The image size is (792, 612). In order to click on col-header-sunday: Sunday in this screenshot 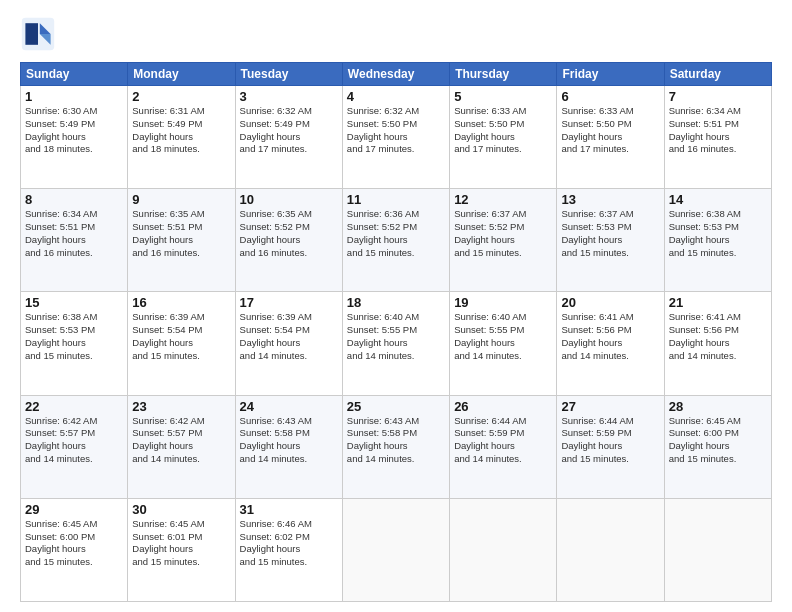, I will do `click(74, 74)`.